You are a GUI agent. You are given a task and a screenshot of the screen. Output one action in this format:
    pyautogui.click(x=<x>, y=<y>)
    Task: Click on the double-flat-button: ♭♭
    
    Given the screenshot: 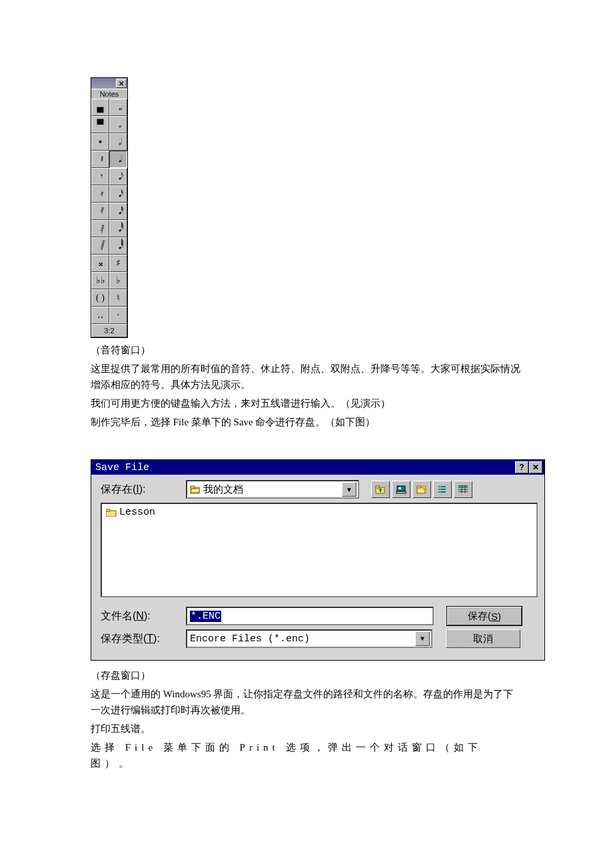 What is the action you would take?
    pyautogui.click(x=100, y=281)
    